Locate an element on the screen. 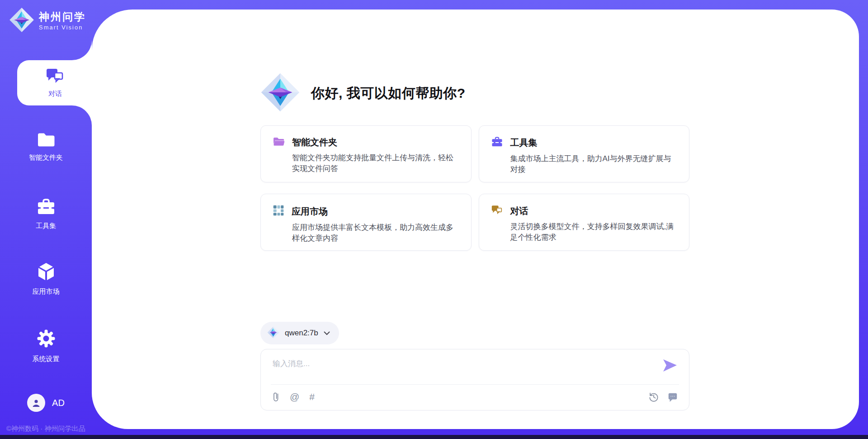  card-description: 灵活切换多模型文件，支持多样回复效果调试,满足个性化需求 is located at coordinates (594, 232).